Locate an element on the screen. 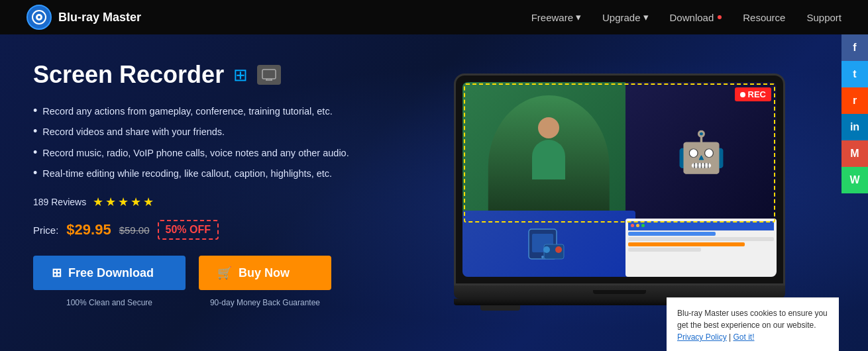 This screenshot has width=868, height=351. mac-icon is located at coordinates (269, 75).